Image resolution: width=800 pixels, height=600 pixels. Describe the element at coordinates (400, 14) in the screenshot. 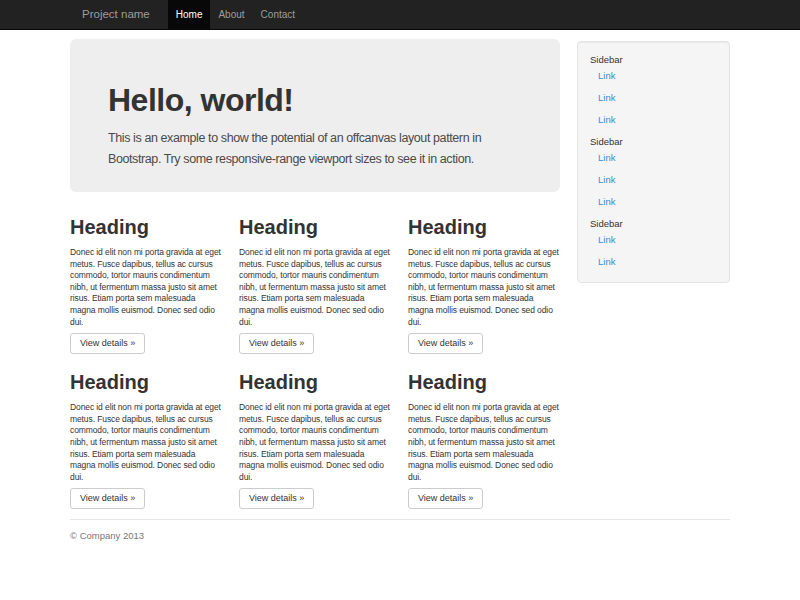

I see `navbar-inner: Project name Home About Contact` at that location.